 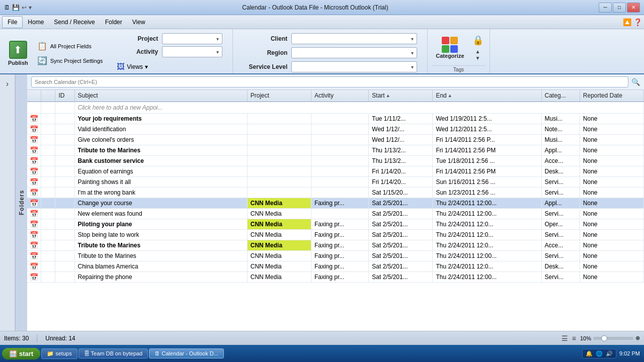 I want to click on row-end: Tue 1/18/2011 2:56 ..., so click(x=487, y=161).